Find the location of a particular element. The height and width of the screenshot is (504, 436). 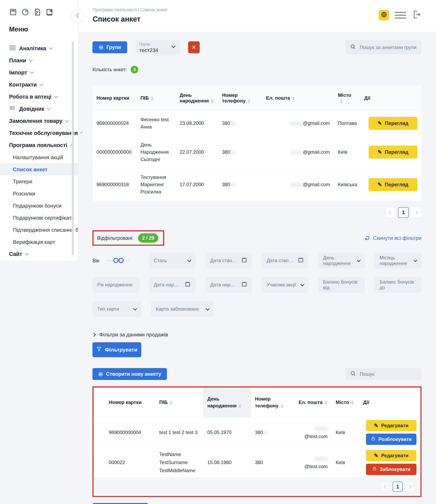

sidebar-collapse-button is located at coordinates (78, 16).